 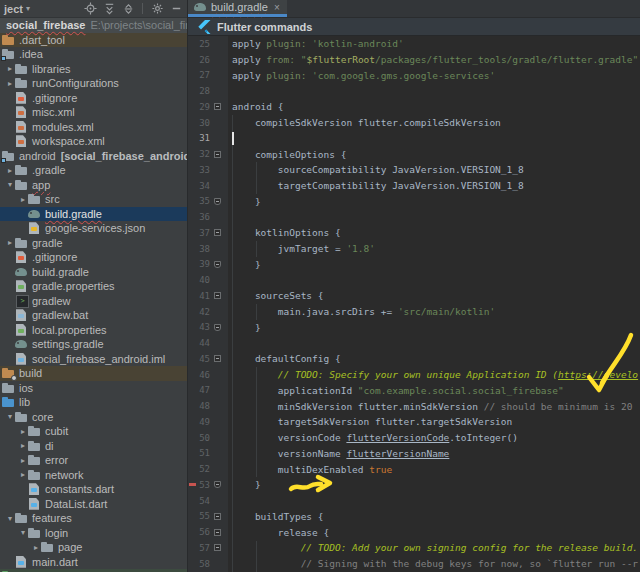 What do you see at coordinates (414, 265) in the screenshot?
I see `code-line-39: 39 }` at bounding box center [414, 265].